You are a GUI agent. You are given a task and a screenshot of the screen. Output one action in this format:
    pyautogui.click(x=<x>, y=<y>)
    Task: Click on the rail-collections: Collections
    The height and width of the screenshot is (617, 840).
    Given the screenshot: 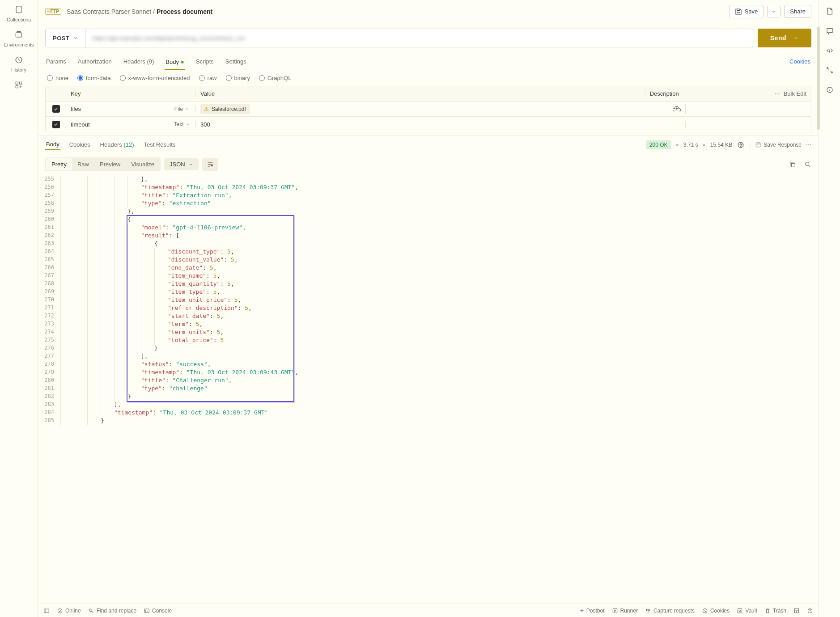 What is the action you would take?
    pyautogui.click(x=19, y=14)
    